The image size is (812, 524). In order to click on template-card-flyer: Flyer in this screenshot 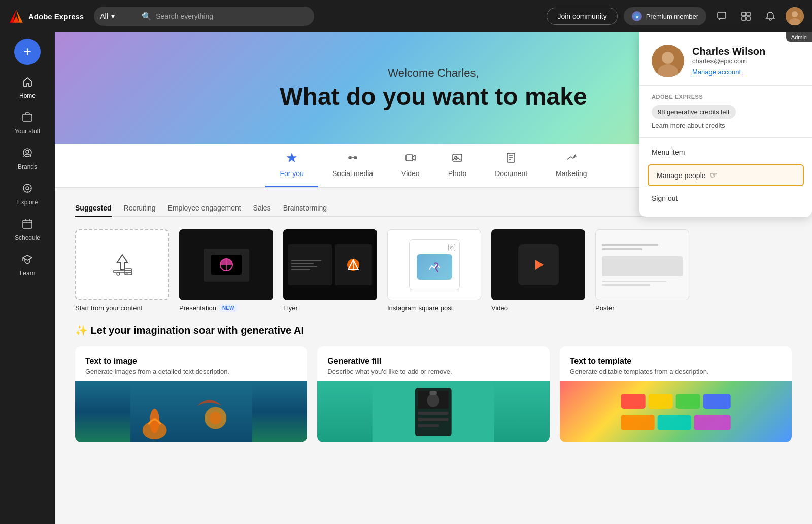, I will do `click(330, 271)`.